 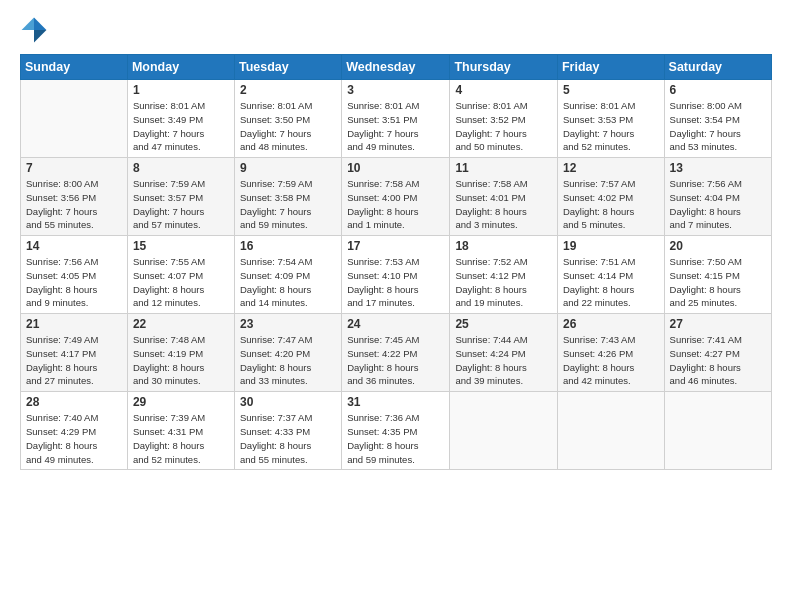 What do you see at coordinates (396, 168) in the screenshot?
I see `day-number: 10` at bounding box center [396, 168].